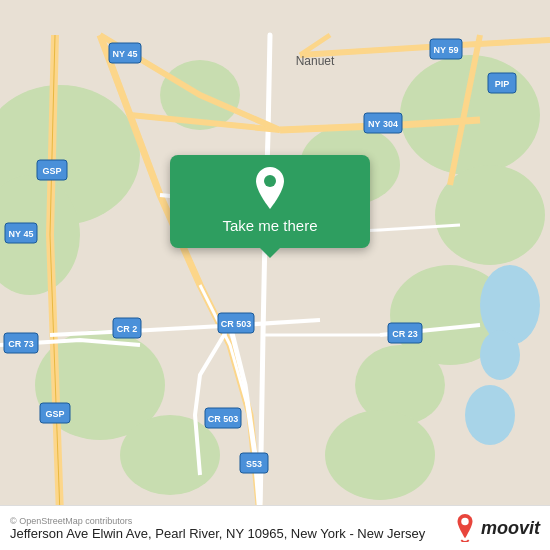  I want to click on svg-text: NY 304, so click(383, 124).